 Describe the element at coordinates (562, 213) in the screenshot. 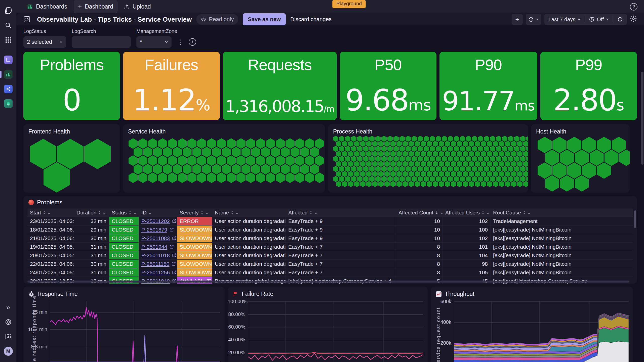

I see `column-header-root-cause: Root Cause` at that location.